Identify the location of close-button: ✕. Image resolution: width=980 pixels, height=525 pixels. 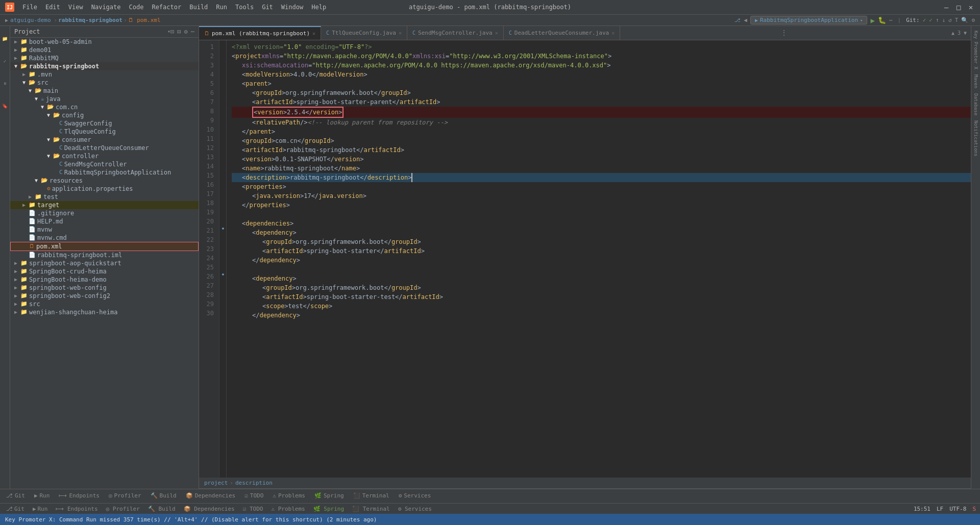
(971, 7).